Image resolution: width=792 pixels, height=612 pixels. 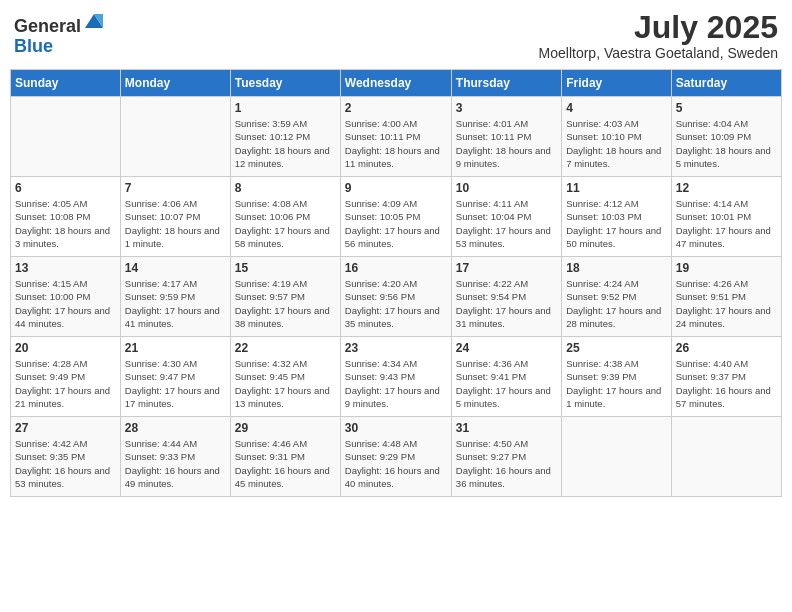 What do you see at coordinates (176, 304) in the screenshot?
I see `day-detail: Sunrise: 4:17 AM Sunset: 9:59 PM Dayligh…` at bounding box center [176, 304].